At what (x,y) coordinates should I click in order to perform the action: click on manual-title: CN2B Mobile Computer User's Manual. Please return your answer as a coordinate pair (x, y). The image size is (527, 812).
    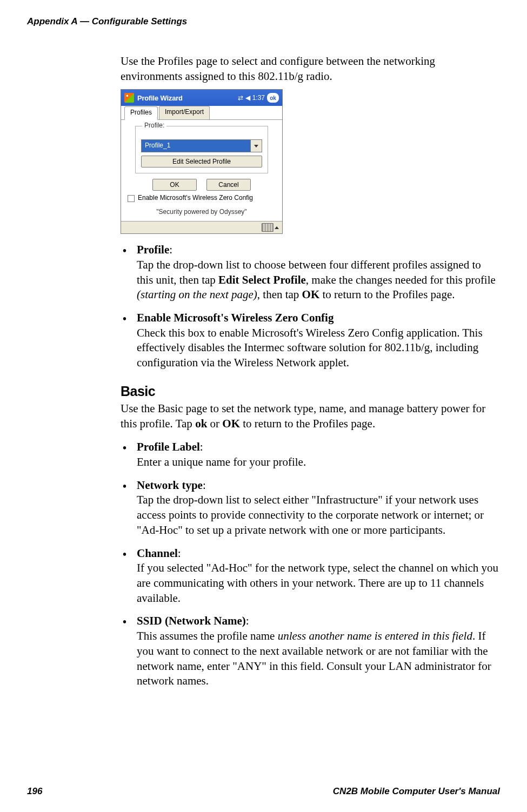
    Looking at the image, I should click on (416, 791).